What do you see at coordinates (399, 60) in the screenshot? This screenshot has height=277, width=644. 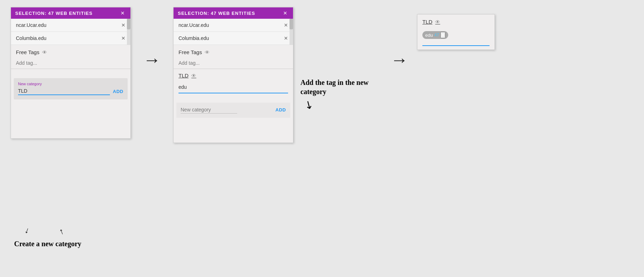 I see `arrow-2-container: →` at bounding box center [399, 60].